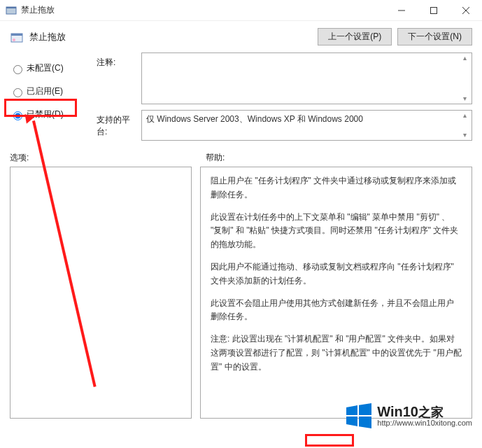  Describe the element at coordinates (355, 36) in the screenshot. I see `previous-setting-button: 上一个设置(P)` at that location.